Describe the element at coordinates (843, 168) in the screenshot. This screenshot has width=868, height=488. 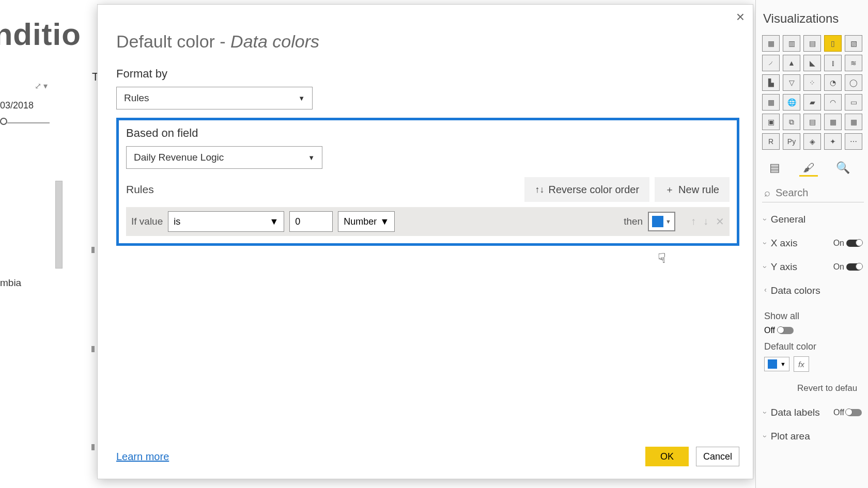
I see `analytics-tab-icon: 🔍` at that location.